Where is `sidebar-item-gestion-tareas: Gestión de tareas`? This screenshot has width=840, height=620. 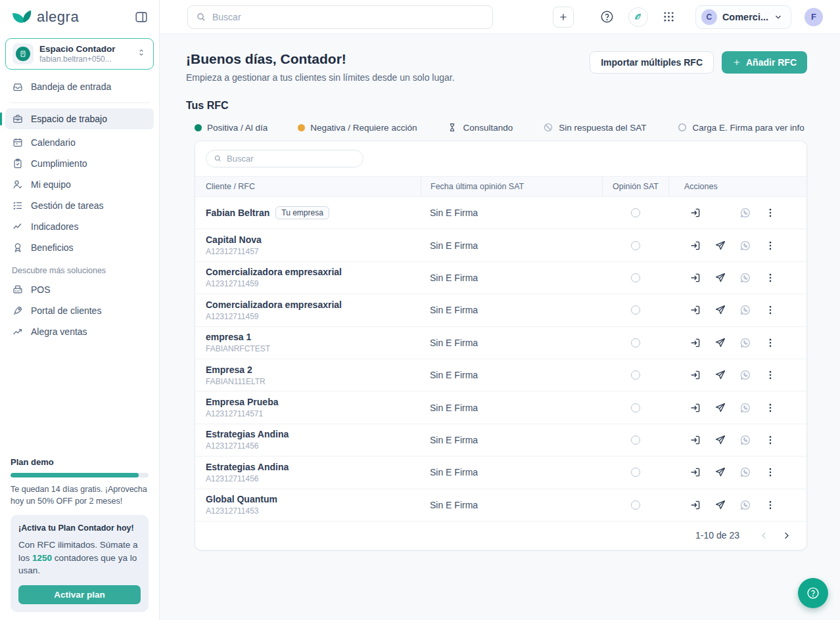
sidebar-item-gestion-tareas: Gestión de tareas is located at coordinates (80, 206).